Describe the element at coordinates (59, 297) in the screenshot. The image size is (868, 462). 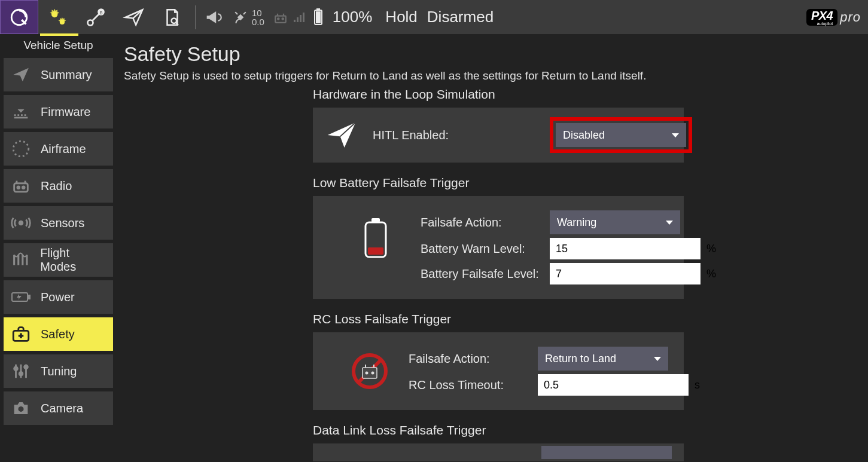
I see `sidebar-item-power: Power` at that location.